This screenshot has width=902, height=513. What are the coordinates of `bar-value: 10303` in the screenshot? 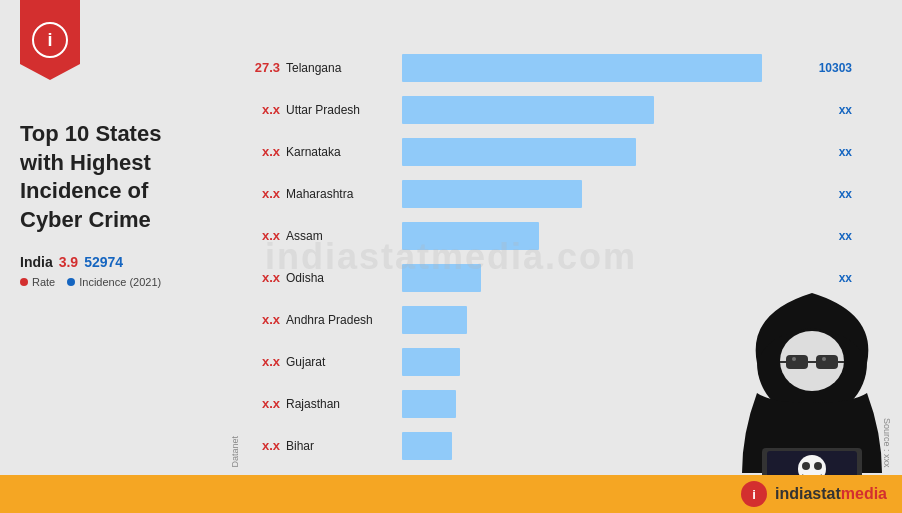 It's located at (836, 68).